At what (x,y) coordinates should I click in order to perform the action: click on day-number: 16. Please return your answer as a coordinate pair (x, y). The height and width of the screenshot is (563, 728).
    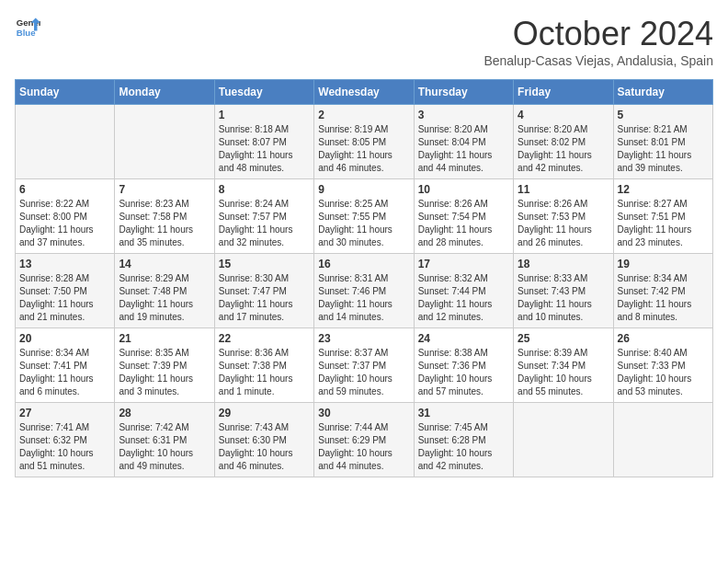
    Looking at the image, I should click on (364, 264).